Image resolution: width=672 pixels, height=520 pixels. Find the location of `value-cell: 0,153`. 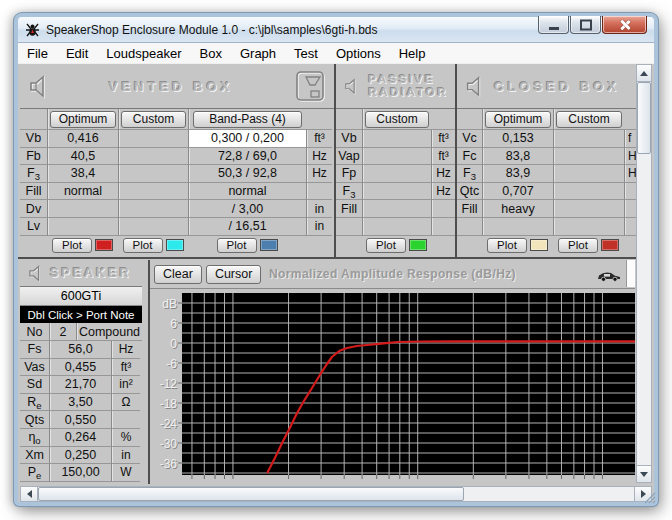

value-cell: 0,153 is located at coordinates (518, 139).